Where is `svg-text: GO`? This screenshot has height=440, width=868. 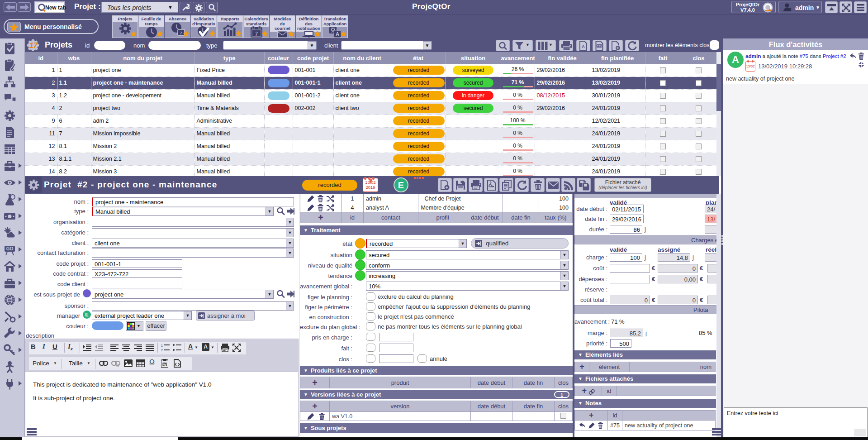
svg-text: GO is located at coordinates (10, 249).